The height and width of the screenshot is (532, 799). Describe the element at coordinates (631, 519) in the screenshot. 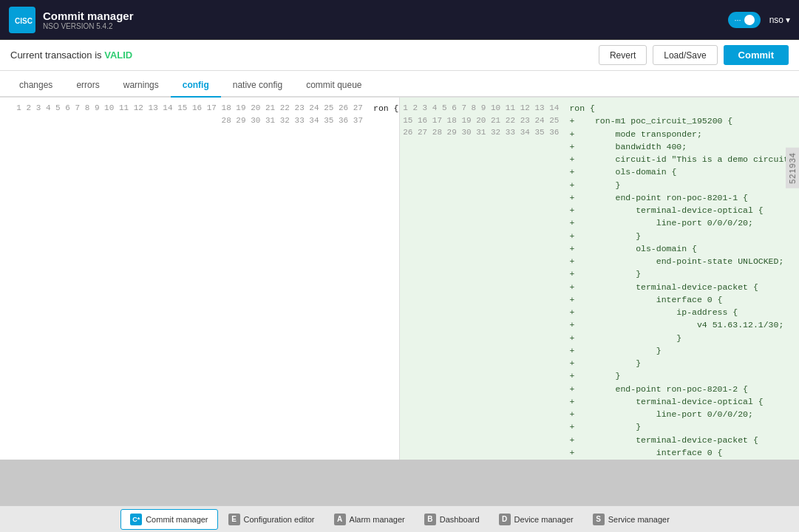

I see `taskbar-item-service-manager: SService manager` at that location.